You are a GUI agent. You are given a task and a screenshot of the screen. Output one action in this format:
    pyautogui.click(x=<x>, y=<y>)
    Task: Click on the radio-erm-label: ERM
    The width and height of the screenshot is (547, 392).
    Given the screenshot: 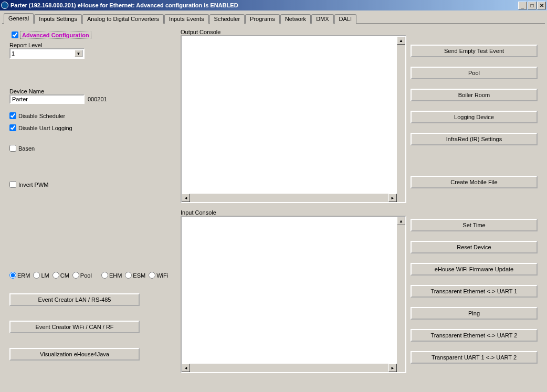 What is the action you would take?
    pyautogui.click(x=24, y=276)
    